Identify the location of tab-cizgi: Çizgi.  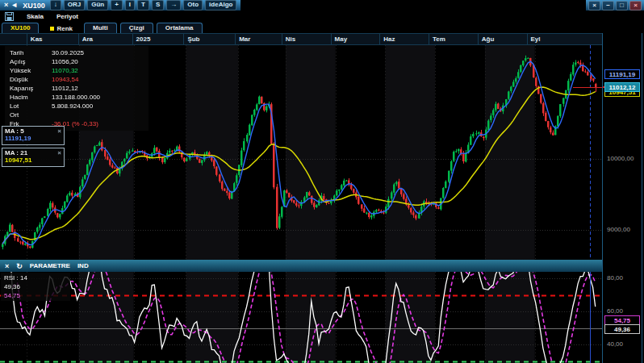
(137, 27).